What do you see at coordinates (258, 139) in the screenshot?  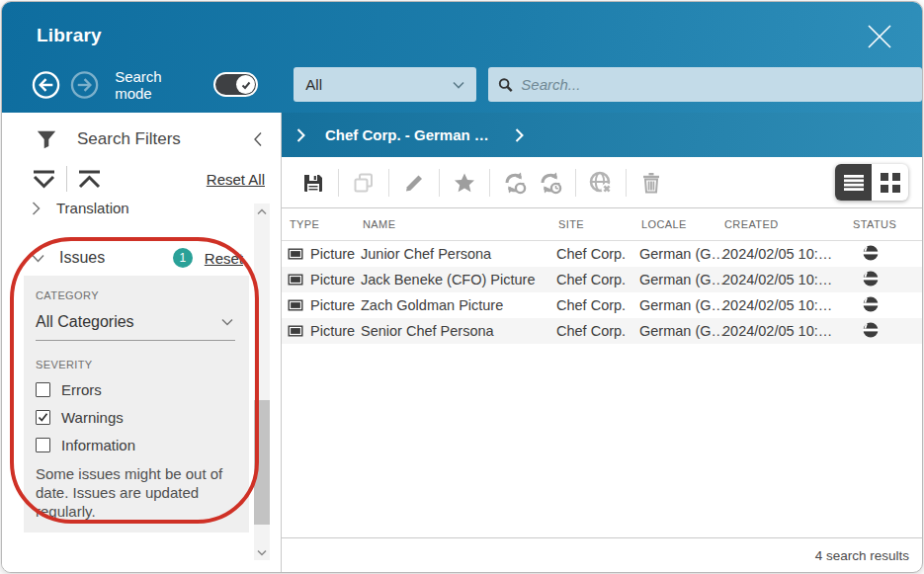 I see `collapse-panel-chevron-left-icon` at bounding box center [258, 139].